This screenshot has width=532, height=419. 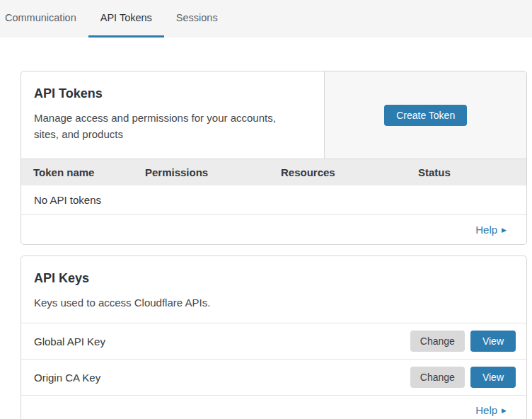 I want to click on tab-sessions: Sessions, so click(x=197, y=18).